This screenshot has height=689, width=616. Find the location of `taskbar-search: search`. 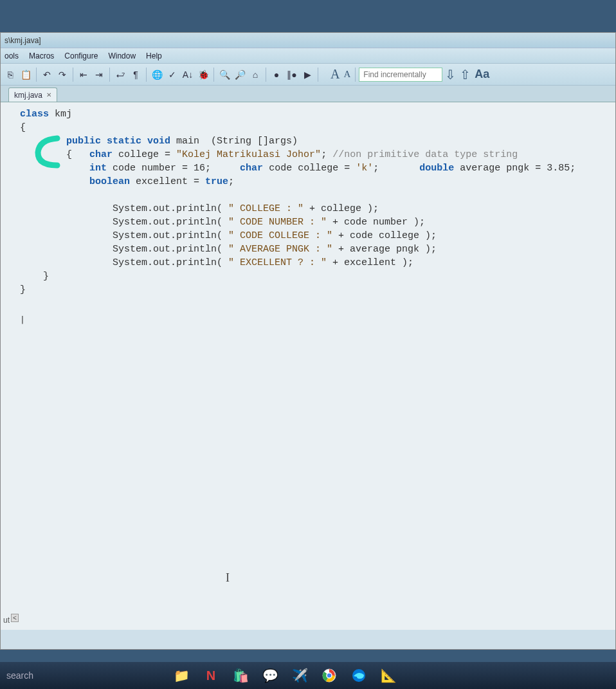

taskbar-search: search is located at coordinates (20, 675).